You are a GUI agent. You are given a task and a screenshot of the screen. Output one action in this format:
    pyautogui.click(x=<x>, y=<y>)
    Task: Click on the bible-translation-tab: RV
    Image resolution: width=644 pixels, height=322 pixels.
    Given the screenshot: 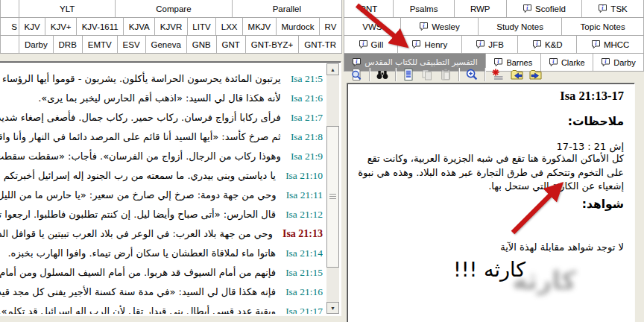 What is the action you would take?
    pyautogui.click(x=331, y=27)
    